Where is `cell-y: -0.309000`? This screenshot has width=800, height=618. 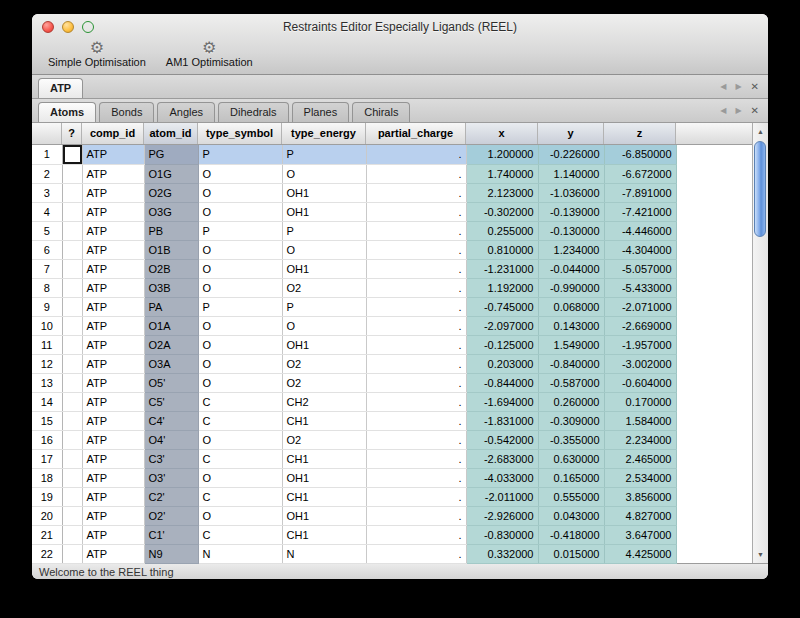 cell-y: -0.309000 is located at coordinates (571, 420).